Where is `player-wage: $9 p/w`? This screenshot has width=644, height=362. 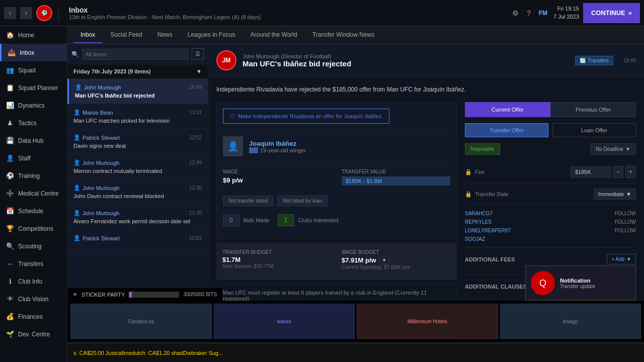 player-wage: $9 p/w is located at coordinates (277, 180).